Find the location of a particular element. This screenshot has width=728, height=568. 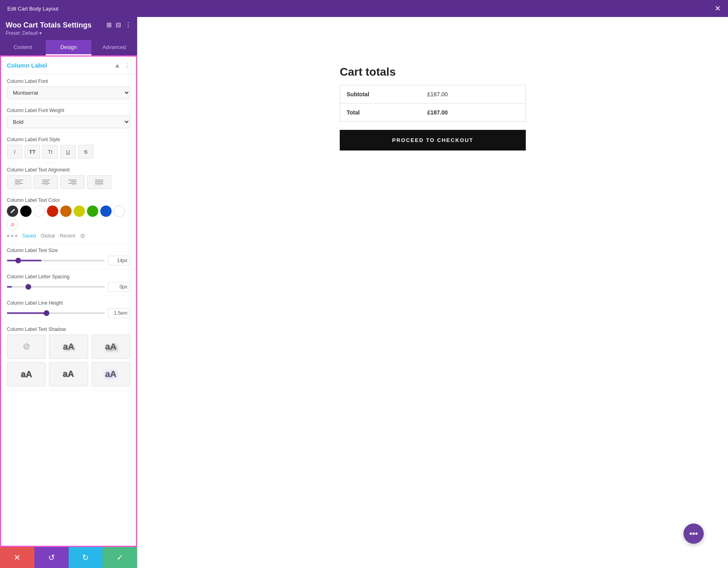

letter-spacing-slider-row: 0px is located at coordinates (69, 287).